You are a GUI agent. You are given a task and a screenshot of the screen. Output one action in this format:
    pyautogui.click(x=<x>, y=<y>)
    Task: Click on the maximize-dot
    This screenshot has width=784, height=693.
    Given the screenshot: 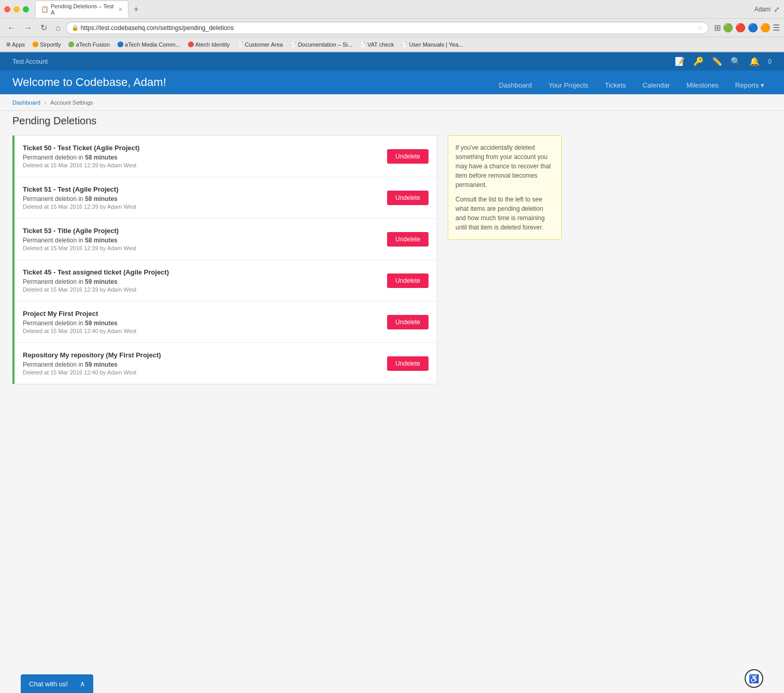 What is the action you would take?
    pyautogui.click(x=26, y=9)
    